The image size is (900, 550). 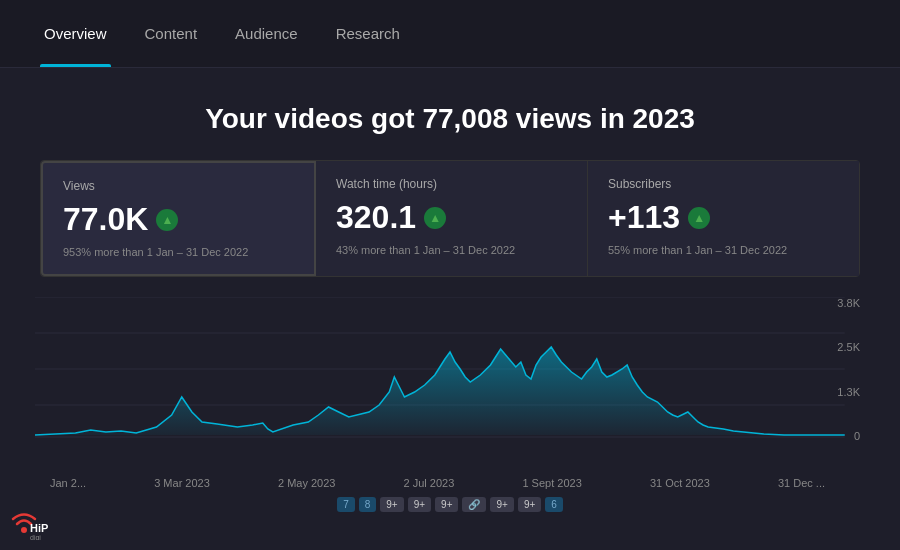 I want to click on stat-label-watchtime: Watch time (hours), so click(x=452, y=184).